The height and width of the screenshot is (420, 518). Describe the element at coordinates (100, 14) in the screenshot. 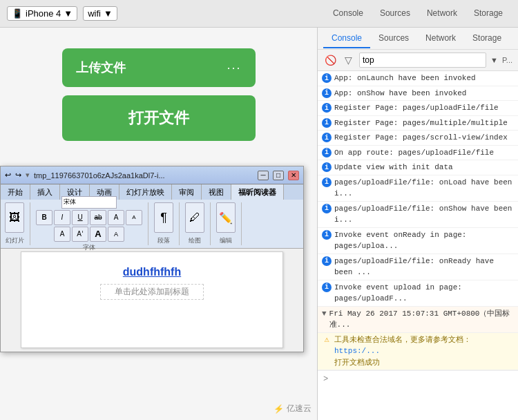

I see `wifi-selector: wifi ▼` at that location.